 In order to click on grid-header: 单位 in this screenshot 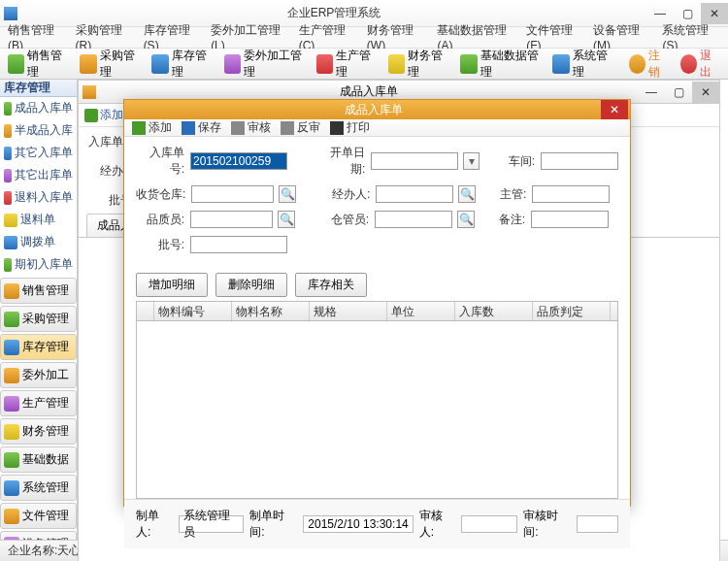, I will do `click(421, 311)`.